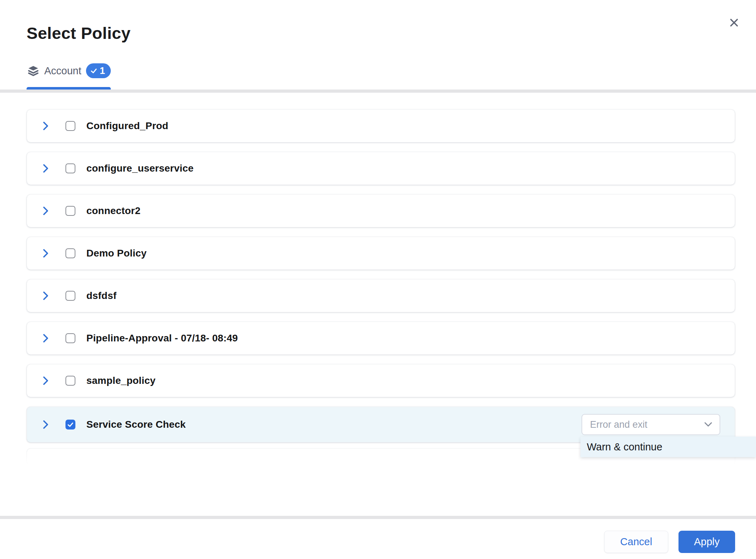 Image resolution: width=756 pixels, height=559 pixels. Describe the element at coordinates (707, 542) in the screenshot. I see `apply-button: Apply` at that location.